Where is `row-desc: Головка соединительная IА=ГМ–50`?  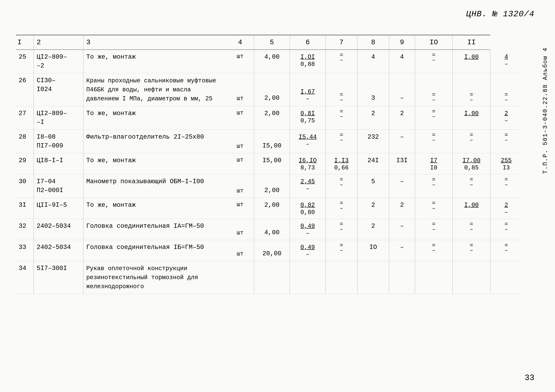 row-desc: Головка соединительная IА=ГМ–50 is located at coordinates (155, 229).